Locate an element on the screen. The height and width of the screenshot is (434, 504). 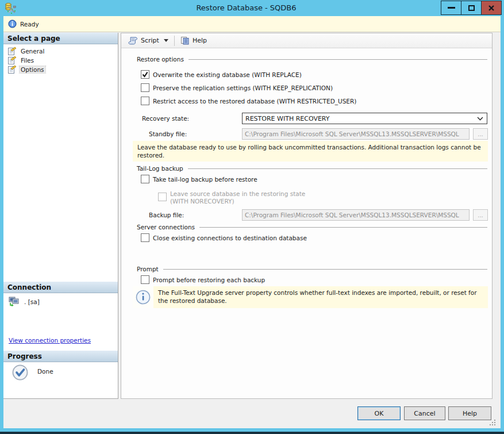
progress-header: Progress is located at coordinates (61, 356).